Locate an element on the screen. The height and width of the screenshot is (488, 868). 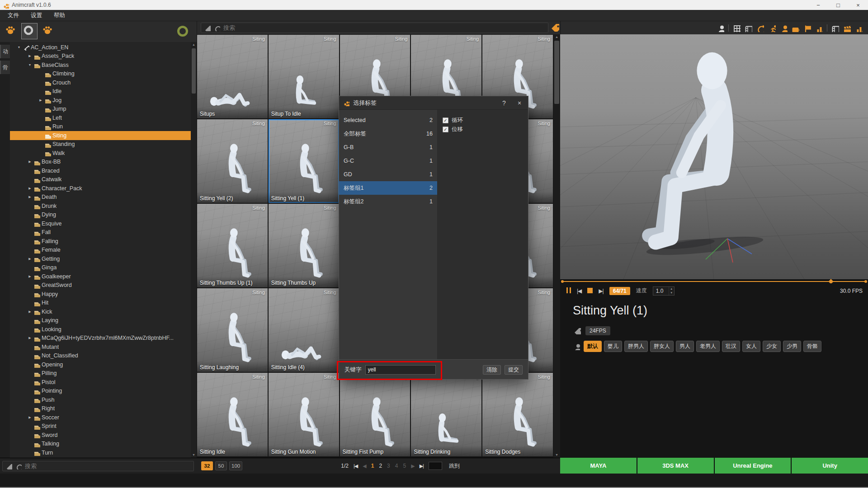
tree-item-Opening: Opening is located at coordinates (100, 365).